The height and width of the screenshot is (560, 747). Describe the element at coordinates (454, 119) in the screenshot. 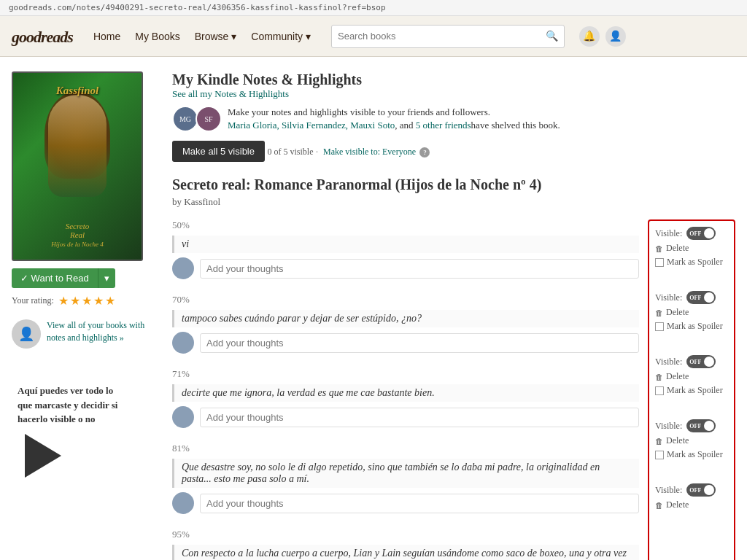

I see `friends-section: MG SF Make your notes and highlights vis…` at that location.